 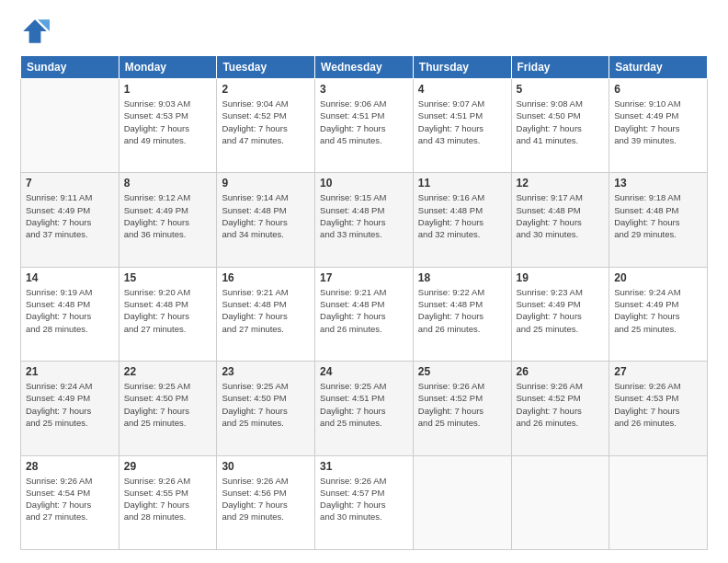 I want to click on day-number: 11, so click(x=462, y=183).